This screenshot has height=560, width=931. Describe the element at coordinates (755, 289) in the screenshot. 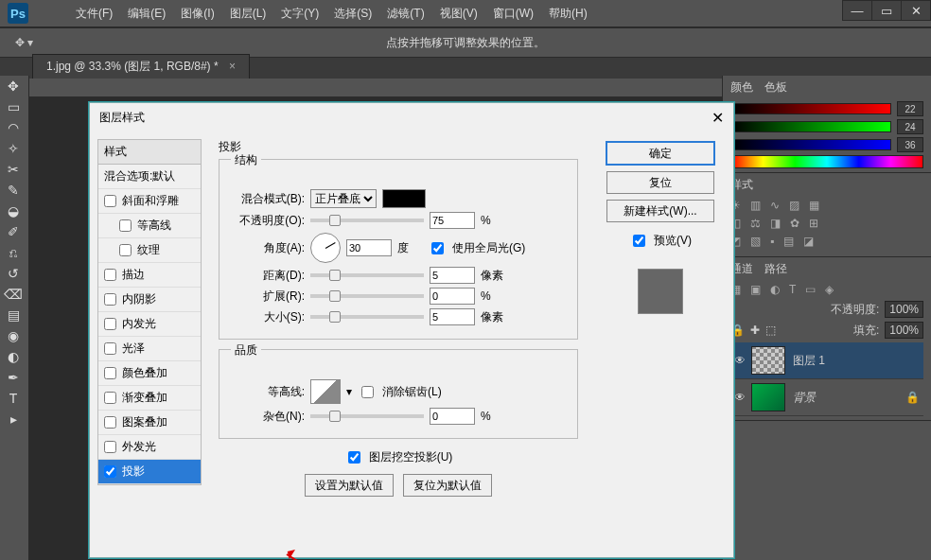

I see `filter-pixel-icon: ▣` at that location.